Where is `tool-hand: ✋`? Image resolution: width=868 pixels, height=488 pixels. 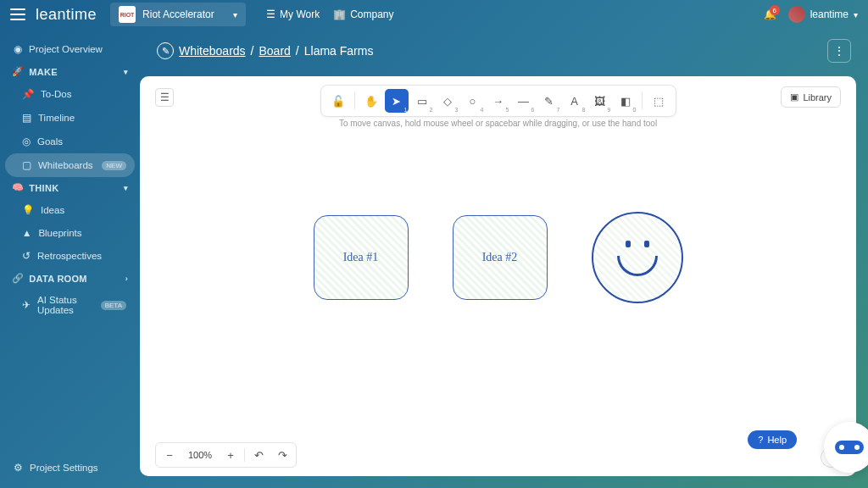 tool-hand: ✋ is located at coordinates (371, 101).